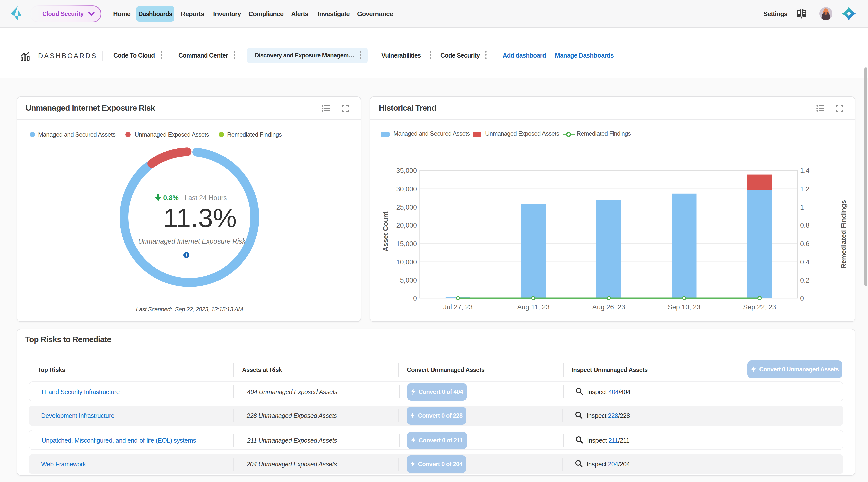 The image size is (868, 482). What do you see at coordinates (406, 262) in the screenshot?
I see `svg-text: 10,000` at bounding box center [406, 262].